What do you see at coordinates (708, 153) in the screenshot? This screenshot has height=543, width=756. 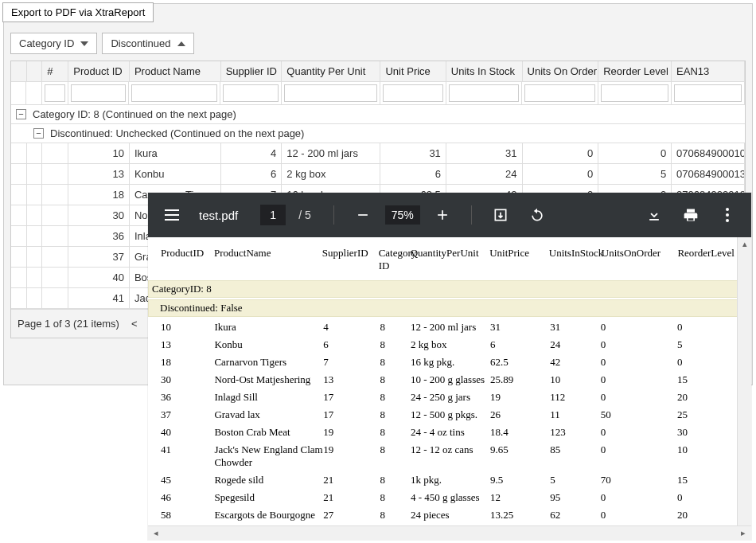 I see `cell-ean: 070684900010` at bounding box center [708, 153].